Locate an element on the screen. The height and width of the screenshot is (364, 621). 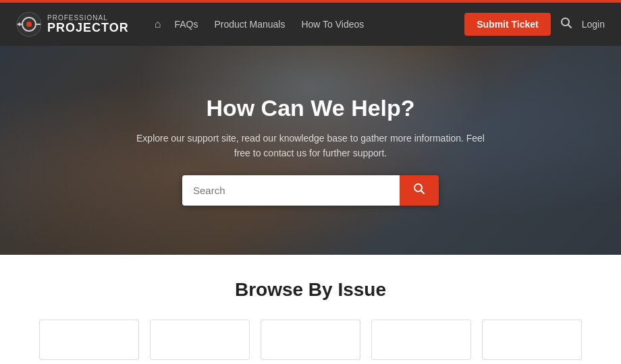
hero-subtitle: Explore our support site, read our knowl… is located at coordinates (310, 146).